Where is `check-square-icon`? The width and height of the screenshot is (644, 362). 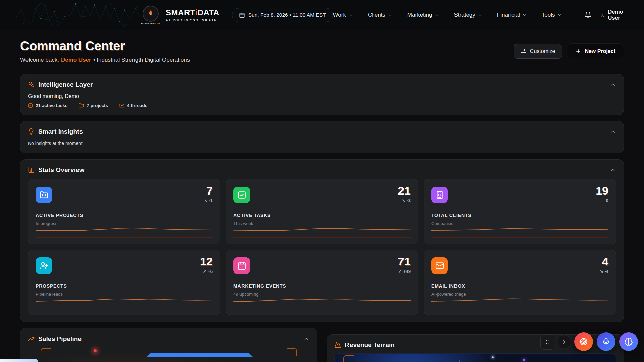 check-square-icon is located at coordinates (242, 195).